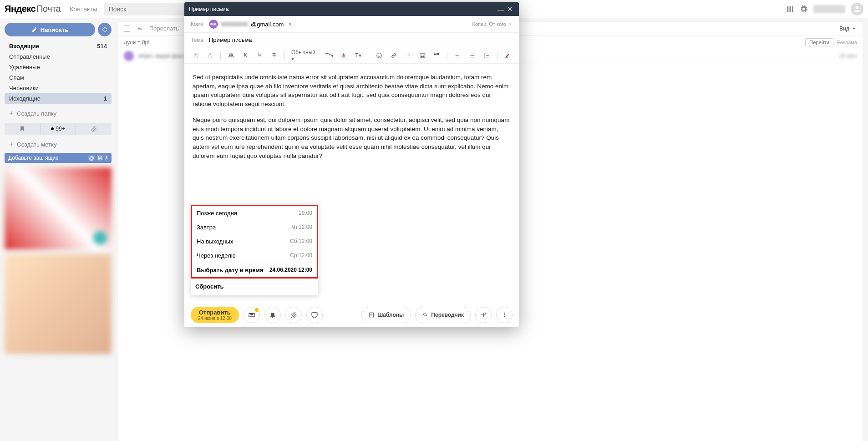 This screenshot has width=868, height=441. I want to click on translator-button: Переводчик, so click(443, 315).